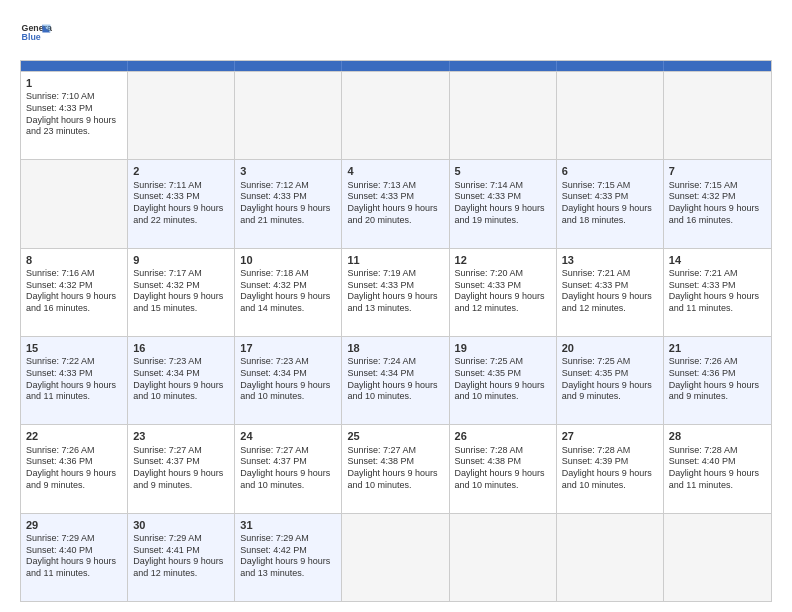 Image resolution: width=792 pixels, height=612 pixels. What do you see at coordinates (182, 468) in the screenshot?
I see `calendar-cell: 23Sunrise: 7:27 AMSunset: 4:37 PMDayligh…` at bounding box center [182, 468].